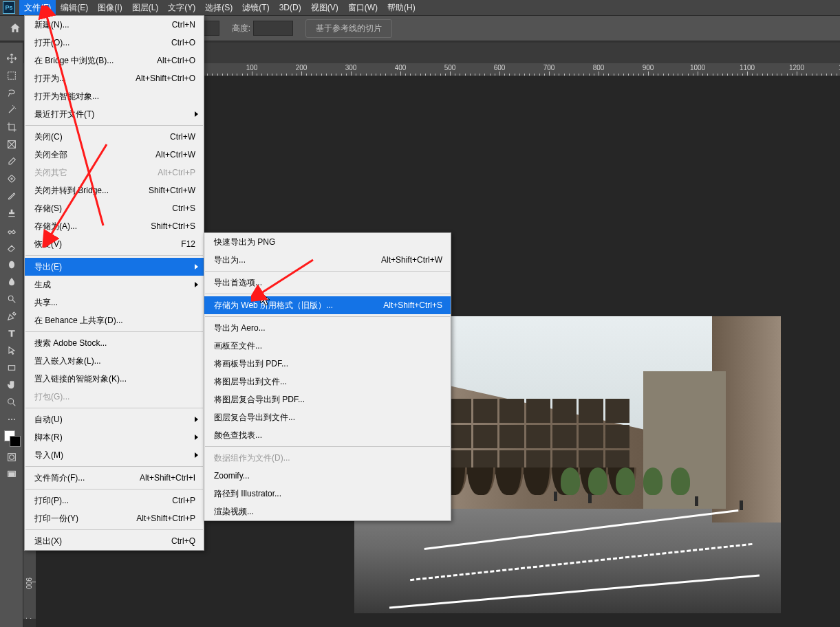  I want to click on menu-item-shortcut: Alt+Ctrl+P, so click(176, 173).